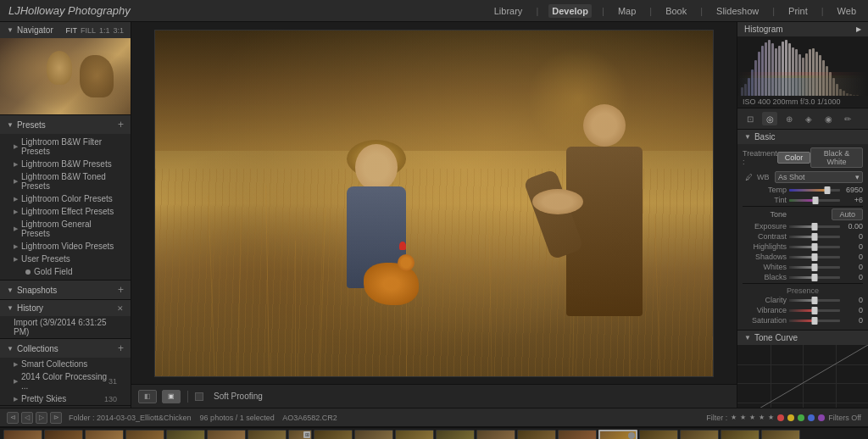 This screenshot has width=868, height=439. What do you see at coordinates (803, 29) in the screenshot?
I see `histogram-header: Histogram ▶` at bounding box center [803, 29].